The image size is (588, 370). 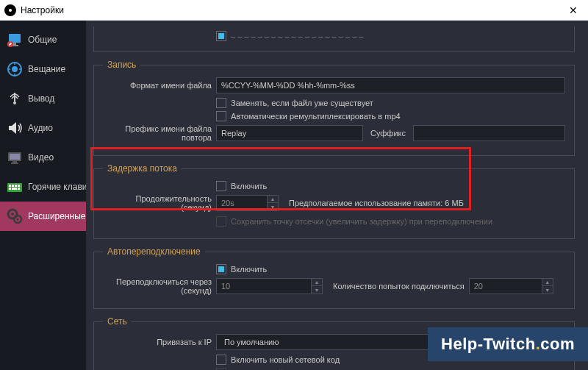 What do you see at coordinates (317, 282) in the screenshot?
I see `retry-delay-up: ▲` at bounding box center [317, 282].